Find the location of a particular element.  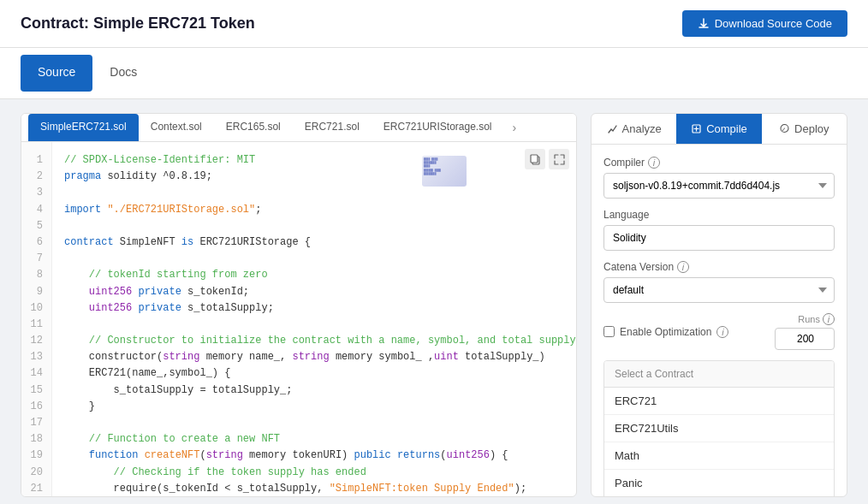

compiler-select: soljson-v0.8.19+commit.7dd6d404.js is located at coordinates (719, 186).